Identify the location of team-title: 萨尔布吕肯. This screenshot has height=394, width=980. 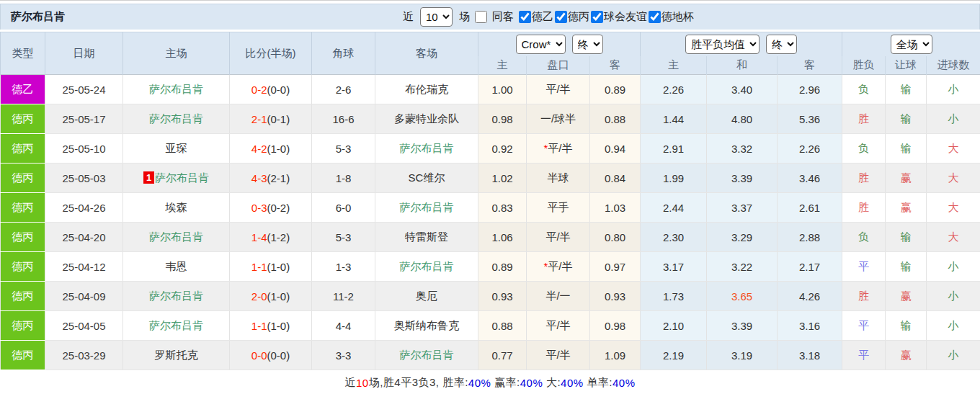
(37, 17).